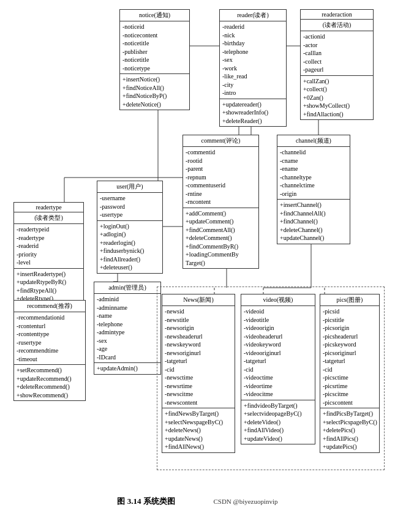 This screenshot has height=532, width=395. I want to click on notice-title: notice(通知), so click(154, 16).